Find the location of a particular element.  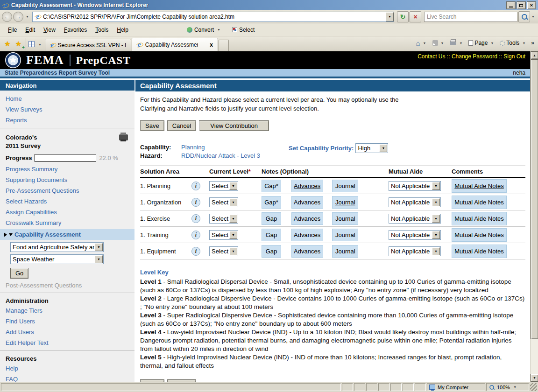

menu-help: Help is located at coordinates (122, 30).